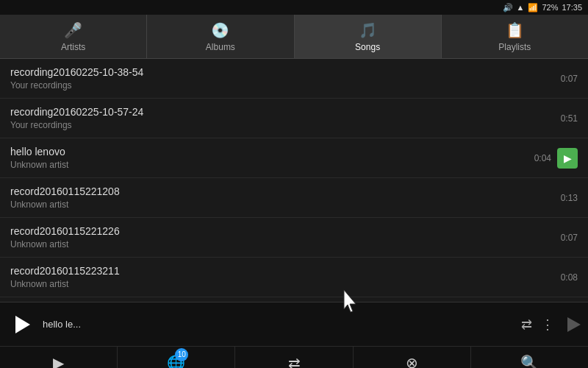 The image size is (588, 368). What do you see at coordinates (550, 7) in the screenshot?
I see `battery-label: 72%` at bounding box center [550, 7].